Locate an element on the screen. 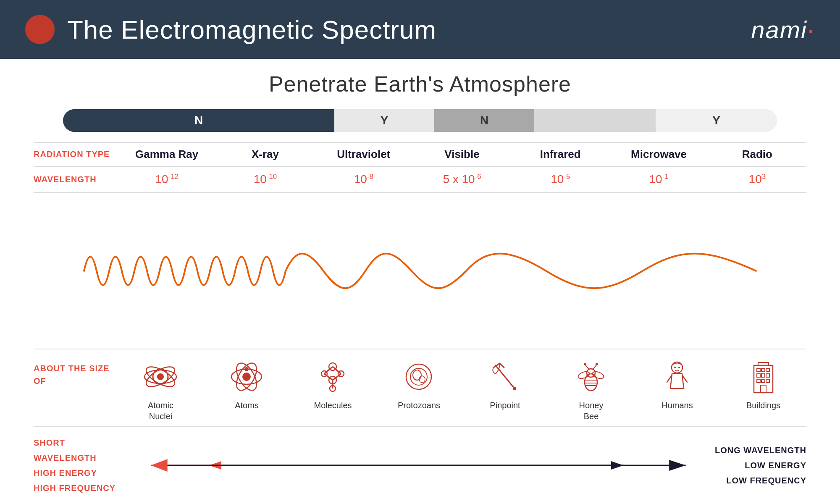 The height and width of the screenshot is (504, 840). arrow-right-line1: LONG WAVELENGTH is located at coordinates (761, 450).